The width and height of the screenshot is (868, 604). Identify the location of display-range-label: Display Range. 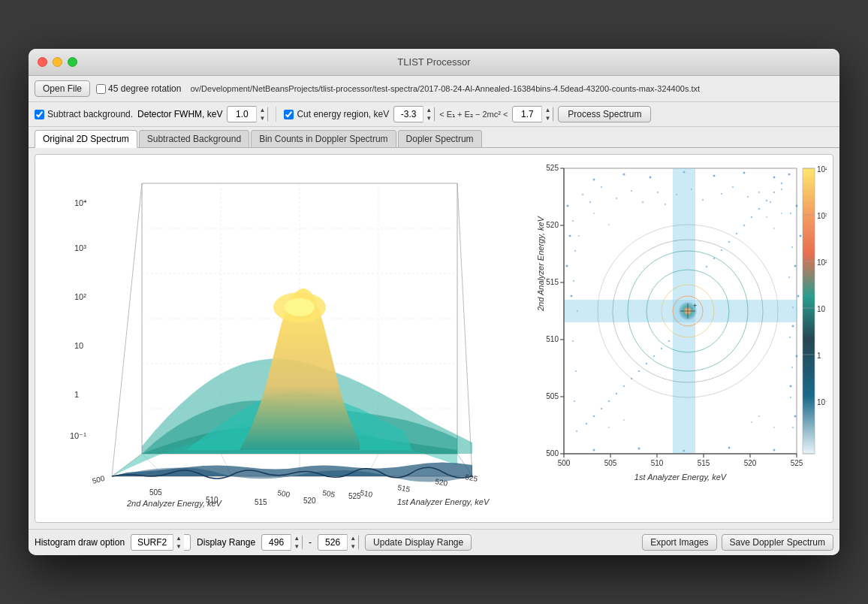
(226, 542).